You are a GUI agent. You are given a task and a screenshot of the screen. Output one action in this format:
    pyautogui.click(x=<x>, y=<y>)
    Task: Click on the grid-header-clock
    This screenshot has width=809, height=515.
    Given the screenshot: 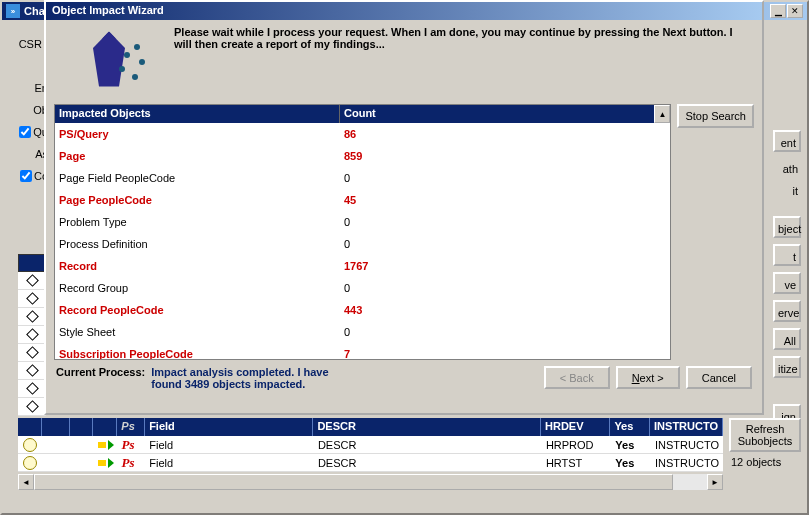 What is the action you would take?
    pyautogui.click(x=30, y=427)
    